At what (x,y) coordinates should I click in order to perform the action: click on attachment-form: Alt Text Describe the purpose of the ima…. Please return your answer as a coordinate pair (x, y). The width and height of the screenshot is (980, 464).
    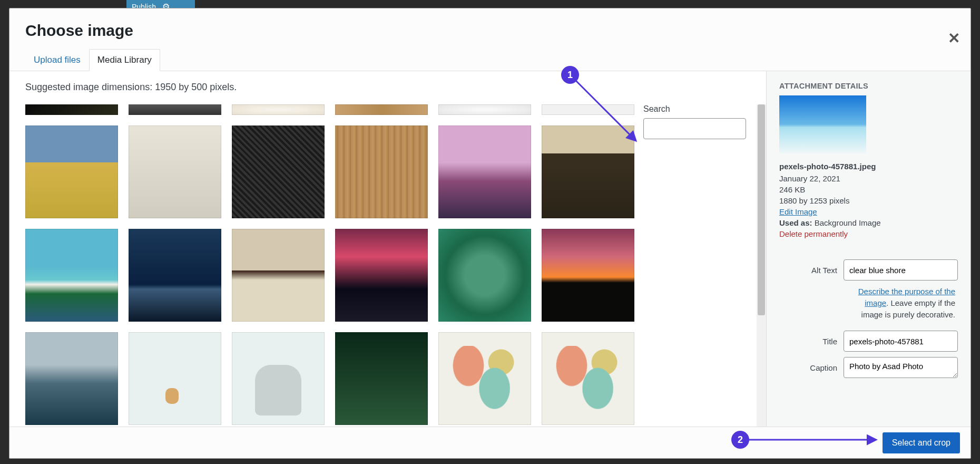
    Looking at the image, I should click on (868, 317).